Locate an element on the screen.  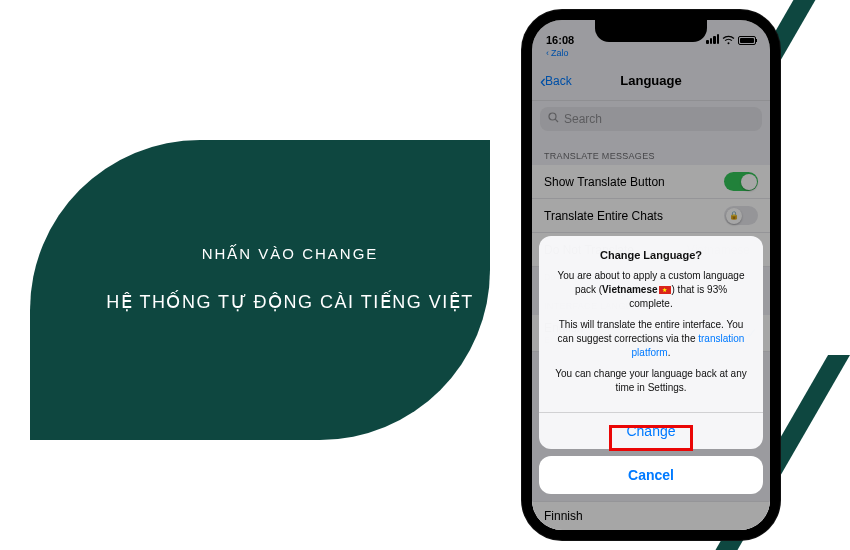
dialog-paragraph-3: You can change your language back at any… is located at coordinates (651, 381).